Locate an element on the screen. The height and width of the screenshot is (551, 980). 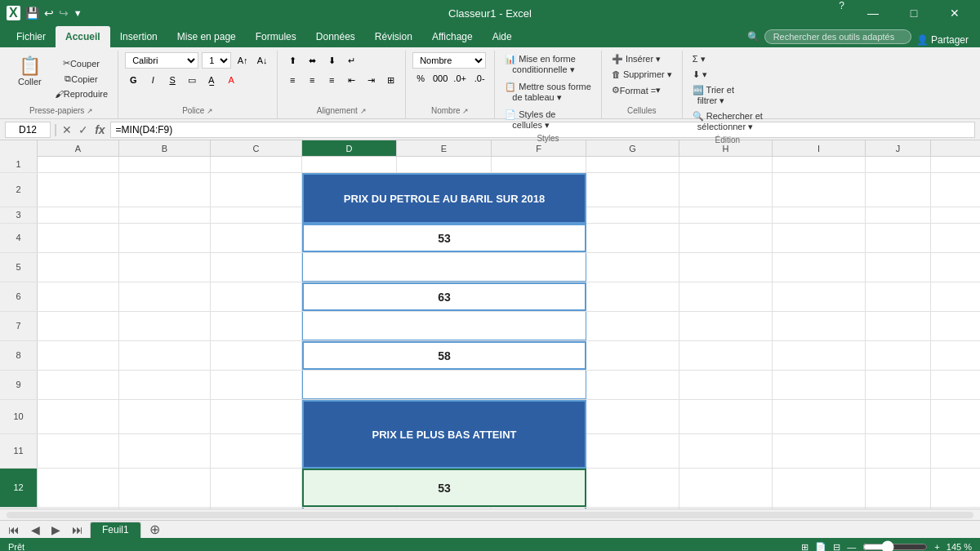
cell-h1 is located at coordinates (726, 165).